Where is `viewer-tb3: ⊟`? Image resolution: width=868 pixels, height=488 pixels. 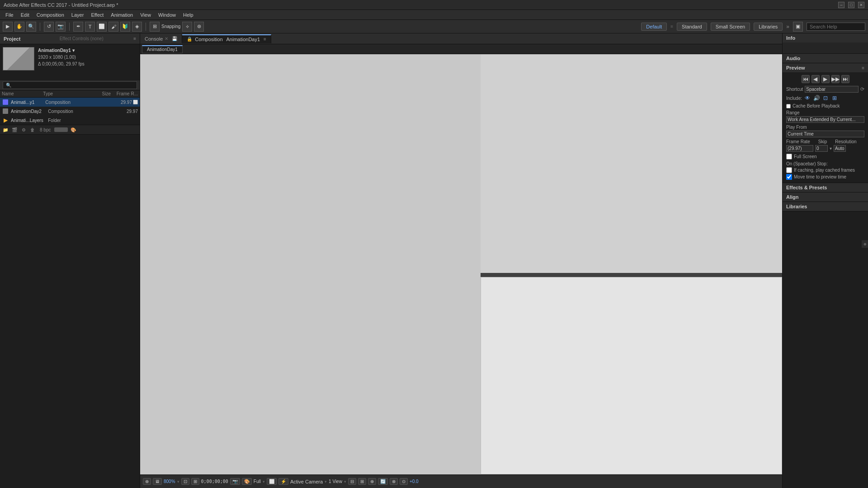 viewer-tb3: ⊟ is located at coordinates (352, 482).